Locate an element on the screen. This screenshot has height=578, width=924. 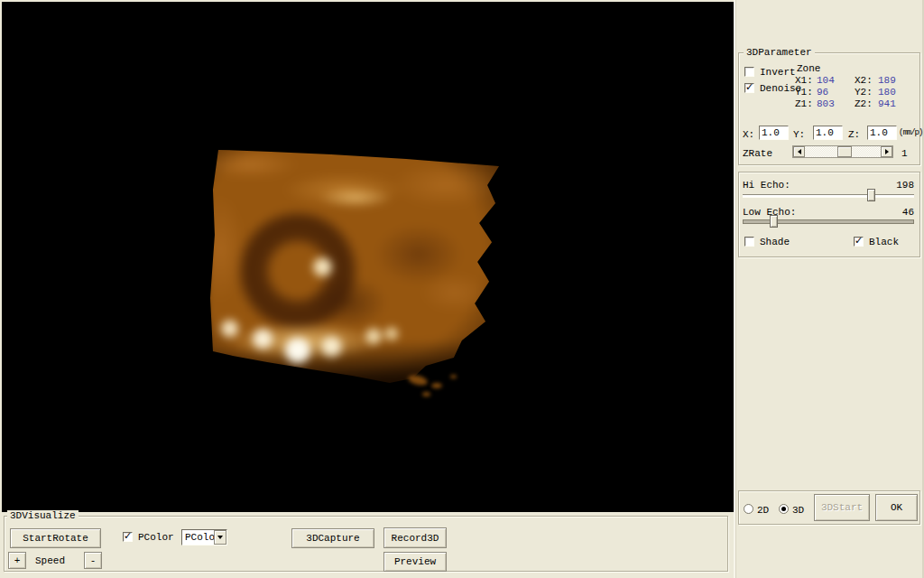
pcolor-label: PColor is located at coordinates (156, 537).